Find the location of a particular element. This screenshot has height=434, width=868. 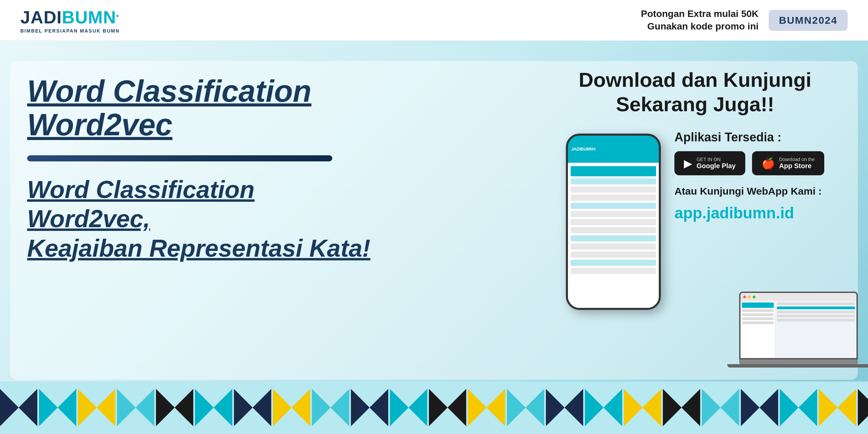

google-play-button: ▶ GET IN ON Google Play is located at coordinates (710, 163).